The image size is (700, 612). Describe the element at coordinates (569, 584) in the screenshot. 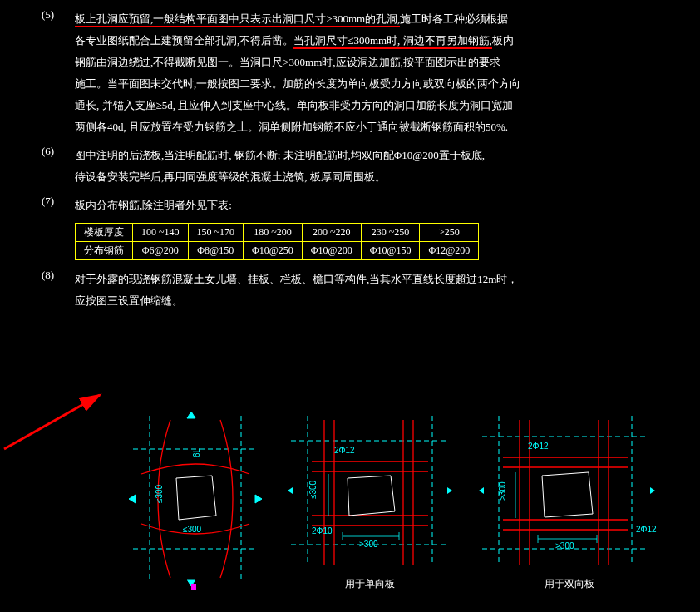

I see `diagram-label: 用于双向板` at that location.